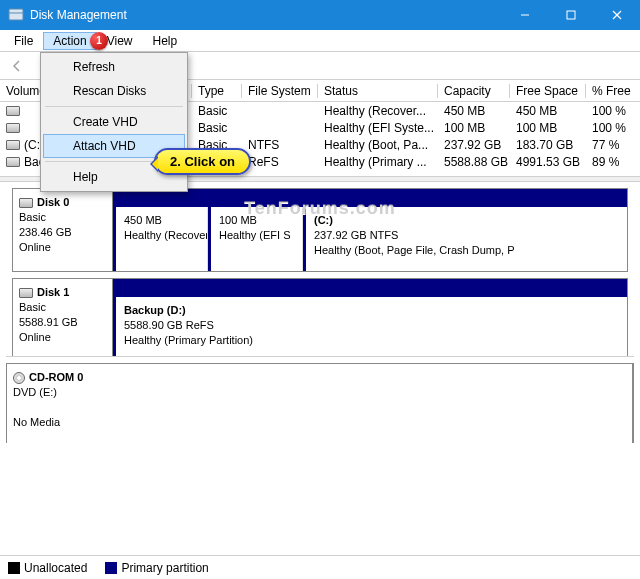  I want to click on maximize-button, so click(571, 15).